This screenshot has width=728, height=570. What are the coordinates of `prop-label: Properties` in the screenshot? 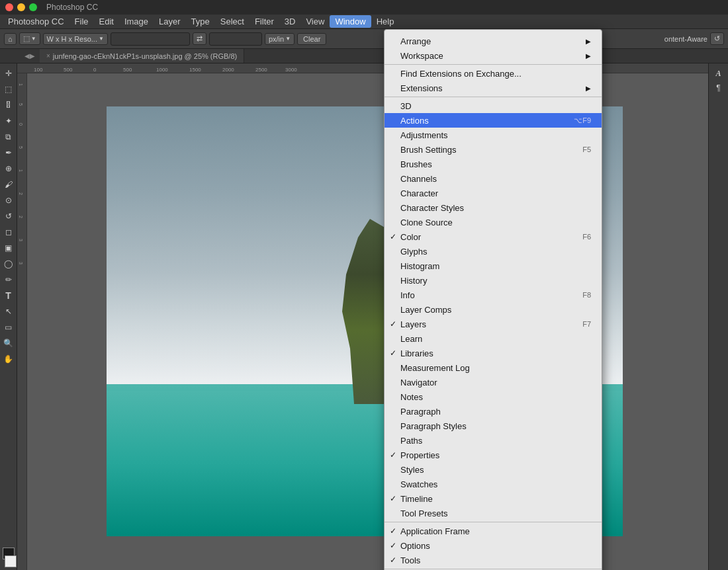 It's located at (496, 455).